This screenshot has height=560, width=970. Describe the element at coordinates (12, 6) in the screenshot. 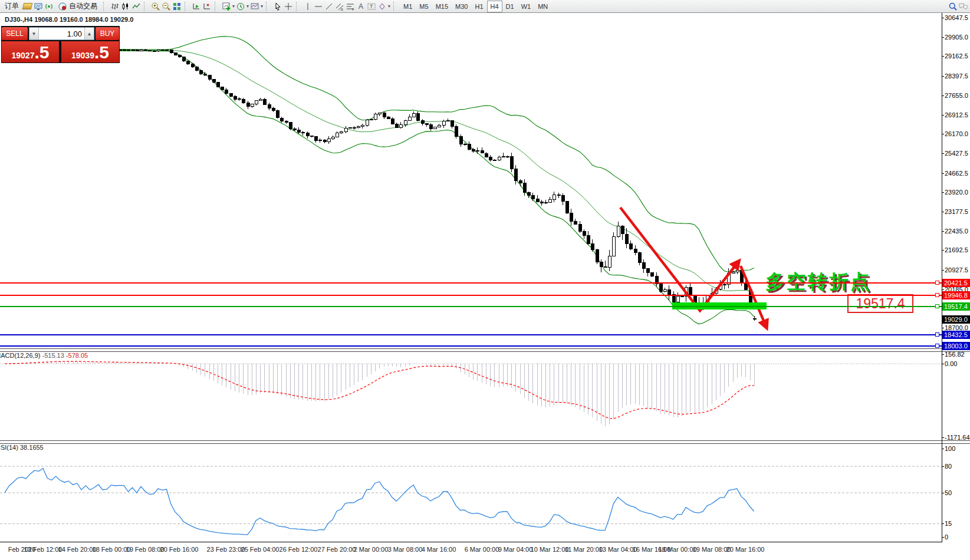

I see `new-order-button: 订单` at that location.